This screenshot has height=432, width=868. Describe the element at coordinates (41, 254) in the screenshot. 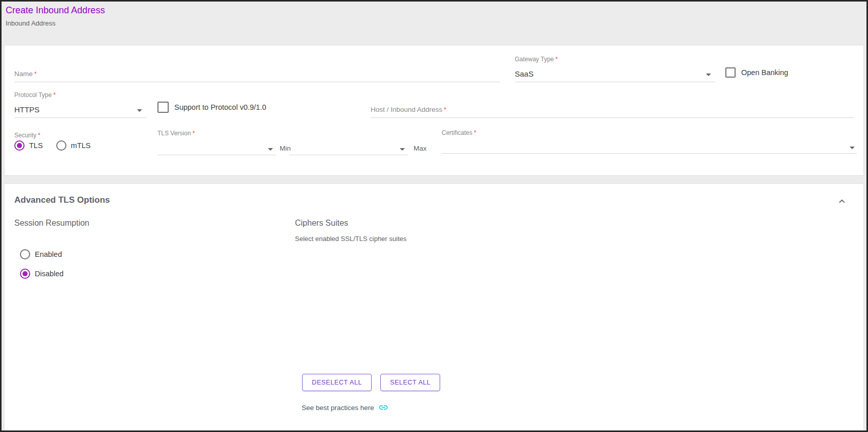

I see `radio-enabled: Enabled` at that location.